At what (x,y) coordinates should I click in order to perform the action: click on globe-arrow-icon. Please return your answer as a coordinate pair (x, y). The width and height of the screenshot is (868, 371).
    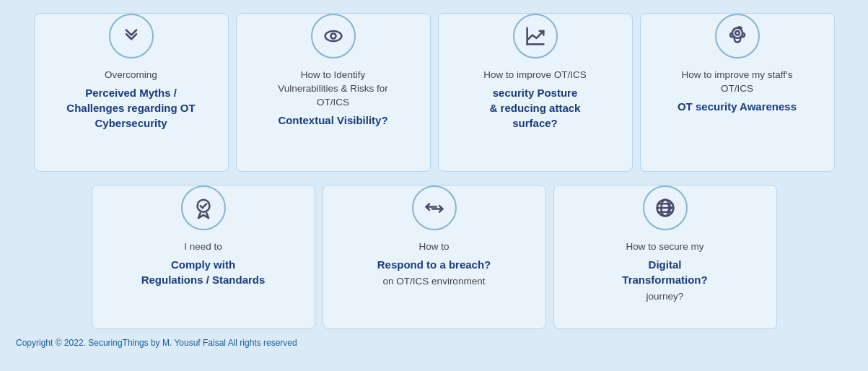
    Looking at the image, I should click on (665, 208).